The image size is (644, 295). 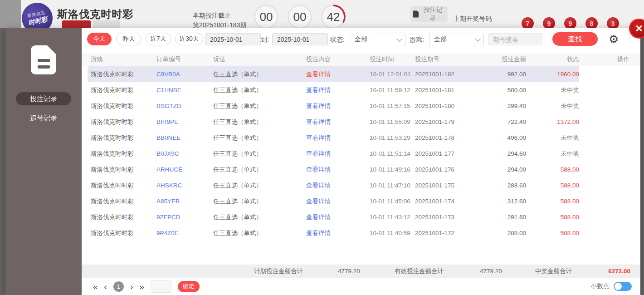 I want to click on confirm-button: 确定, so click(x=189, y=287).